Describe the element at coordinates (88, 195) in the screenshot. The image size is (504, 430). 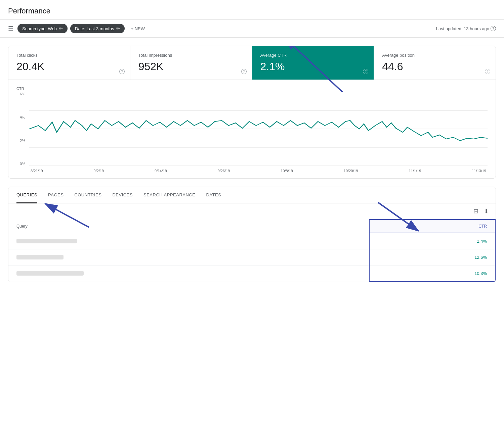
I see `tab-countries: COUNTRIES` at that location.